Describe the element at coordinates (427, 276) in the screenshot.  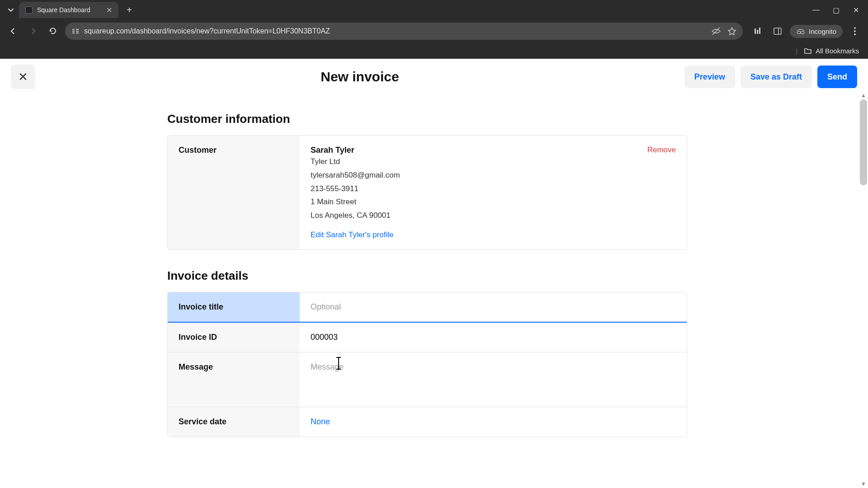
I see `invoice-details-heading: Invoice details` at that location.